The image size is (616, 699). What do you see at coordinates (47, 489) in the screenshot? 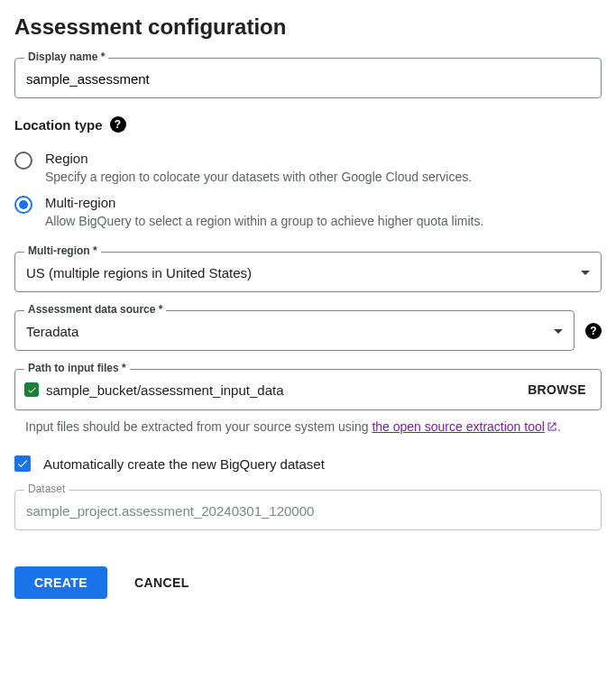
I see `dataset-label: Dataset` at bounding box center [47, 489].